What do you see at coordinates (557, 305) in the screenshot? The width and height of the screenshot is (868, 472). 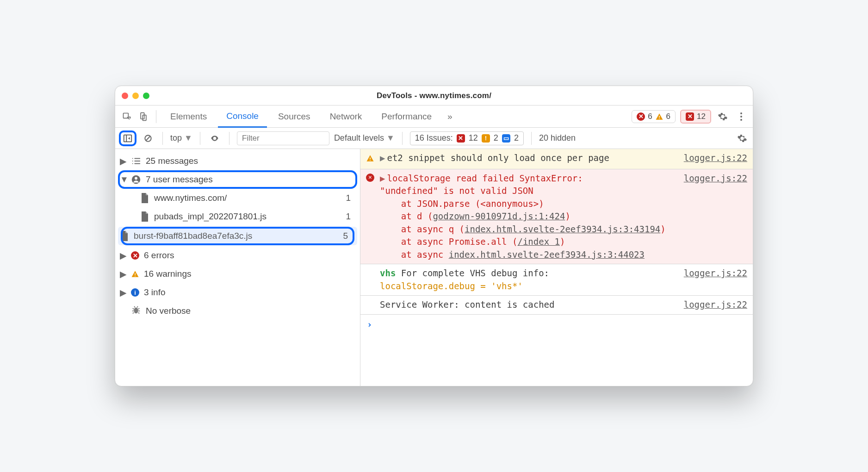 I see `log-entry-info: Service Worker: content is cached logger…` at bounding box center [557, 305].